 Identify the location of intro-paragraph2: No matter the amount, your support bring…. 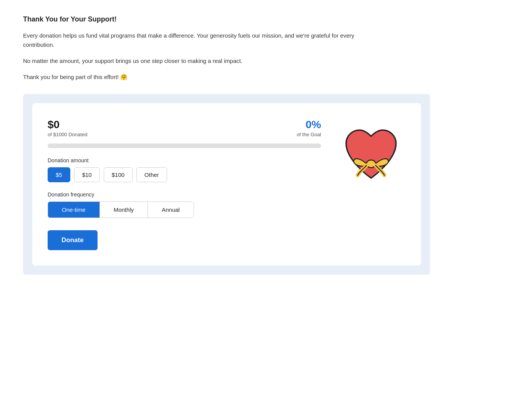
(196, 61).